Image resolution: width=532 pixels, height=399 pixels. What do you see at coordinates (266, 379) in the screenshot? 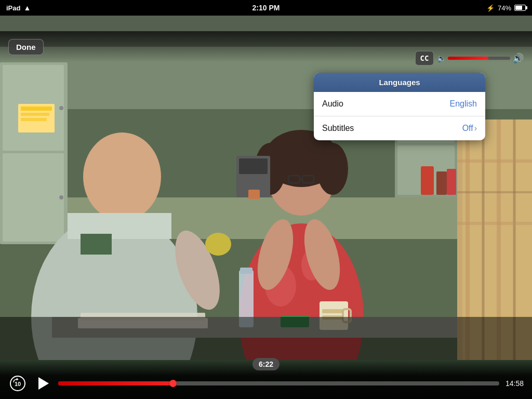
I see `bottom-controls: 6:22 10 14:58` at bounding box center [266, 379].